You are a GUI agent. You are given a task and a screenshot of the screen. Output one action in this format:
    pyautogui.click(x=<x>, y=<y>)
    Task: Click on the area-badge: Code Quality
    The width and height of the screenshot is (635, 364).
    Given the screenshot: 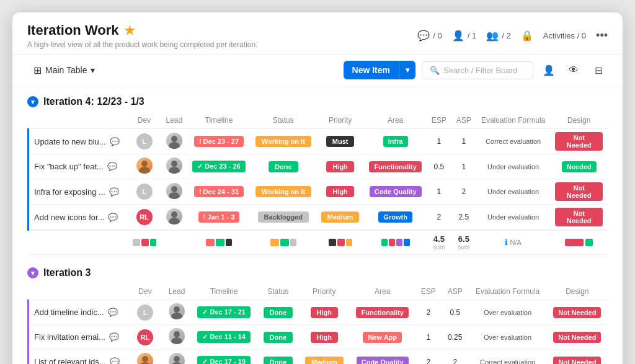 What is the action you would take?
    pyautogui.click(x=383, y=361)
    